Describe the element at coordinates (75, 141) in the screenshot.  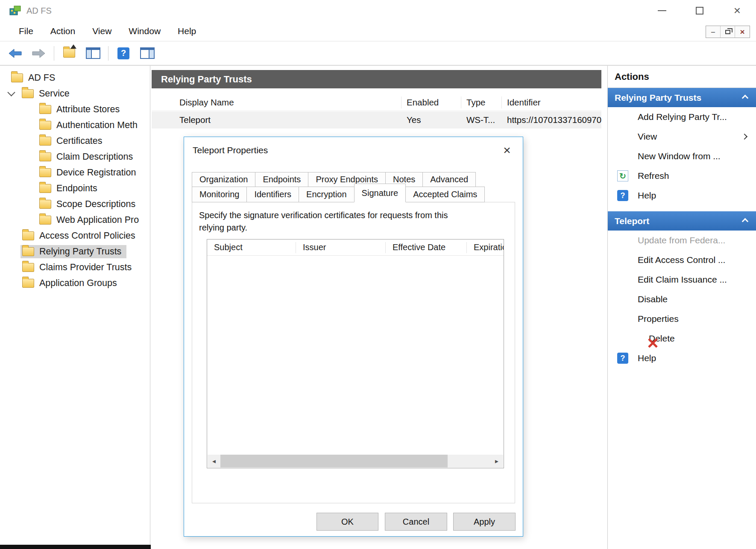
I see `tree-item-certificates: Certificates` at that location.